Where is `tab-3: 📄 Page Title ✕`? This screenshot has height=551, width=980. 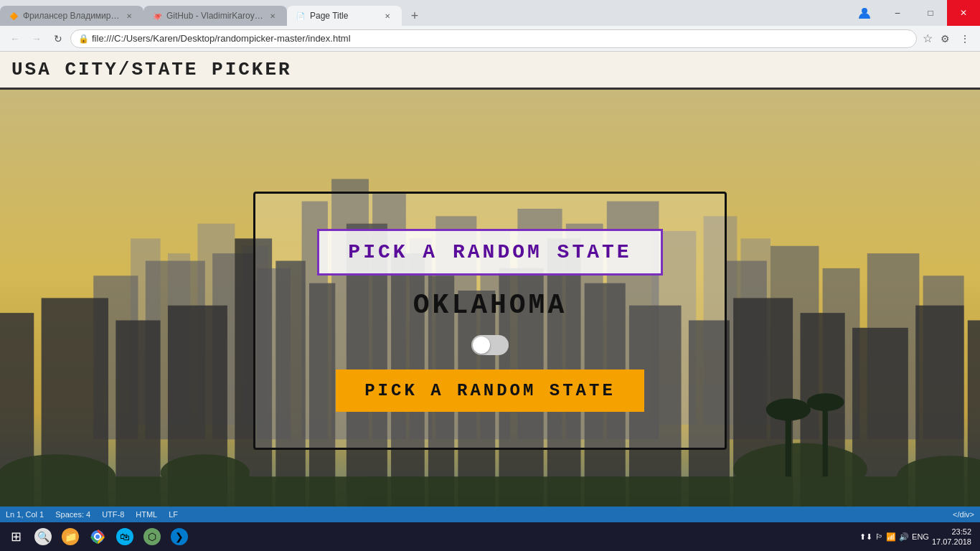
tab-3: 📄 Page Title ✕ is located at coordinates (344, 16).